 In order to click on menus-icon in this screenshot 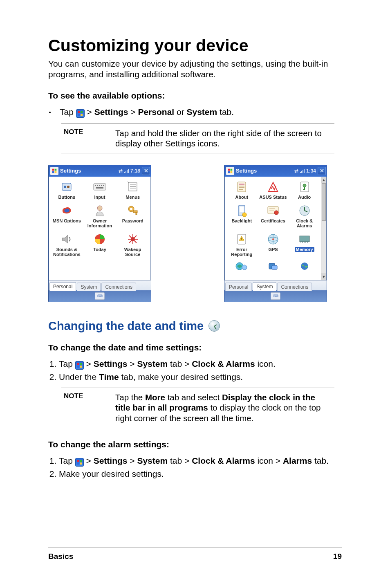, I will do `click(133, 187)`.